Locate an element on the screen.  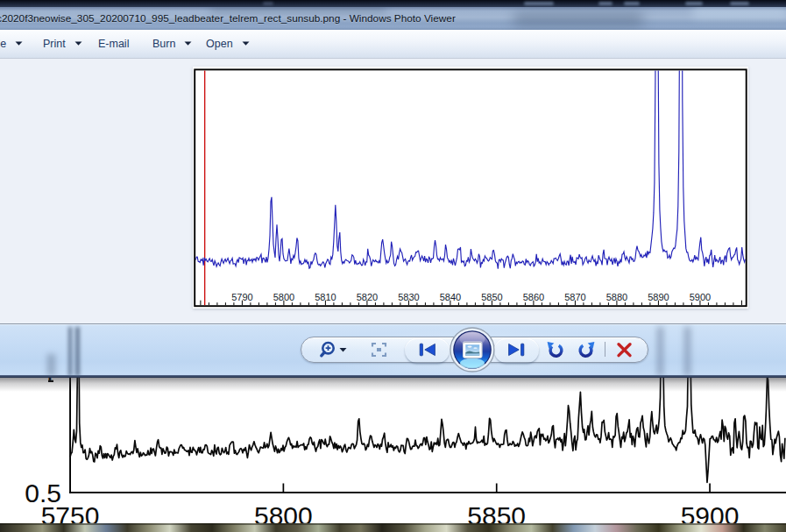
menu-print-label: Print is located at coordinates (54, 44).